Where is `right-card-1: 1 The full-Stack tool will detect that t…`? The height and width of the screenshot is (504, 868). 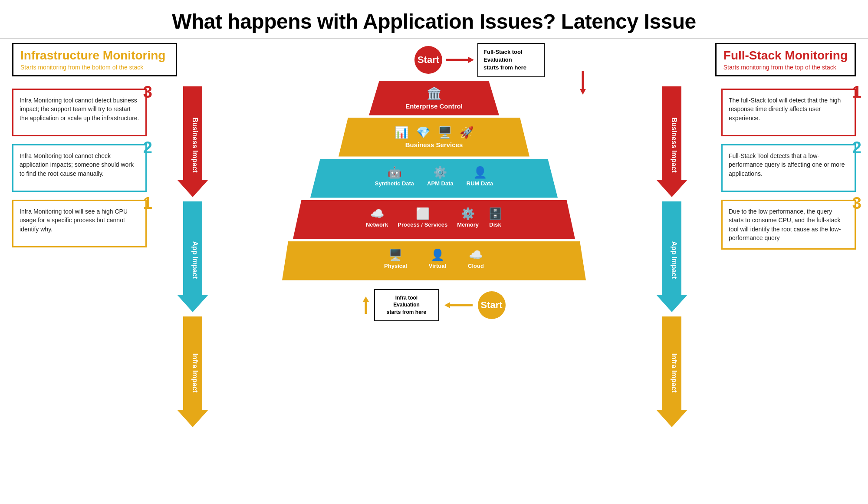
right-card-1: 1 The full-Stack tool will detect that t… is located at coordinates (789, 112).